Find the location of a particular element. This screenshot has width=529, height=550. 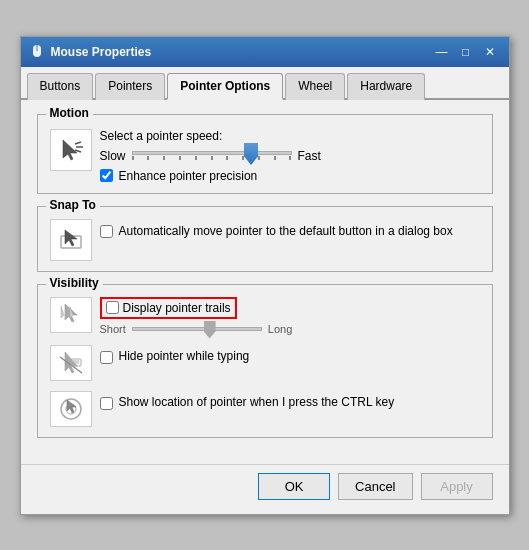

precision-row: Enhance pointer precision is located at coordinates (290, 176).